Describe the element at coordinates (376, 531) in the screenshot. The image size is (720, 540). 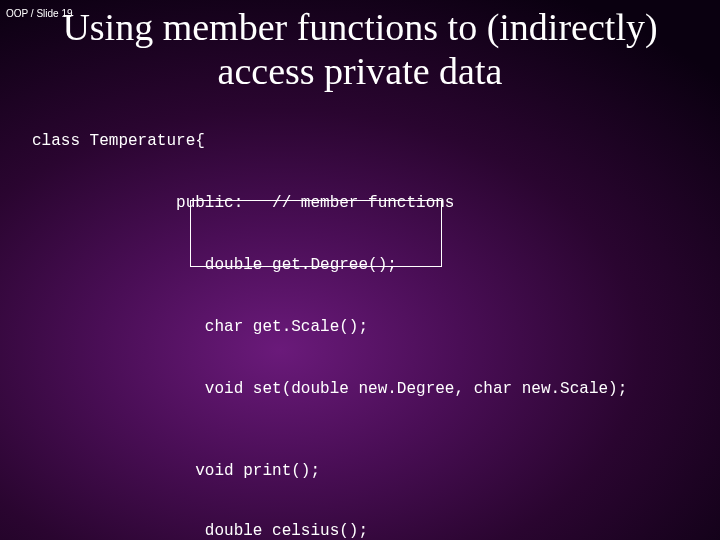
I see `code-line: double celsius();` at that location.